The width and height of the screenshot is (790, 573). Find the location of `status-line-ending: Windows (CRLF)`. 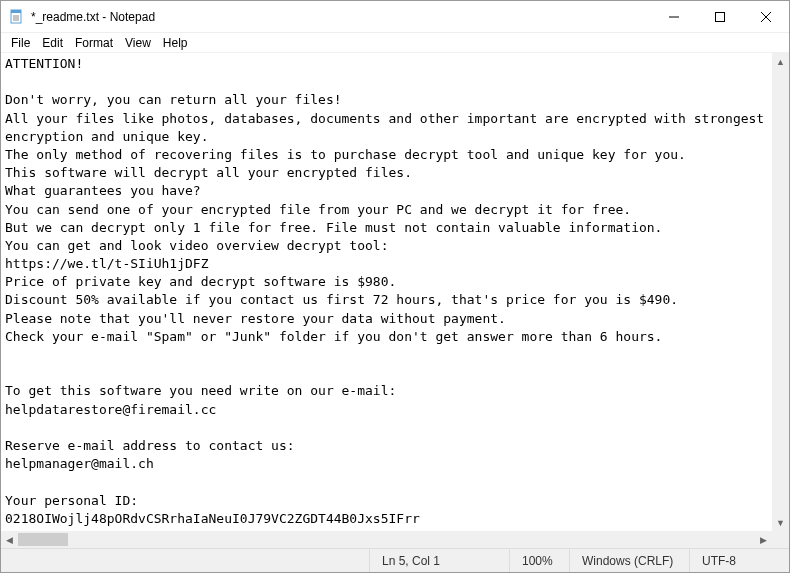

status-line-ending: Windows (CRLF) is located at coordinates (629, 560).